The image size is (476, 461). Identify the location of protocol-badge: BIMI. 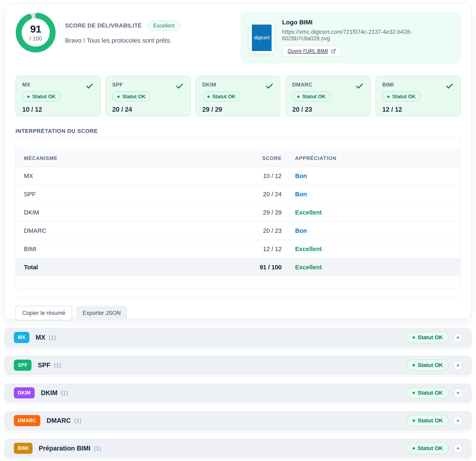
(23, 448).